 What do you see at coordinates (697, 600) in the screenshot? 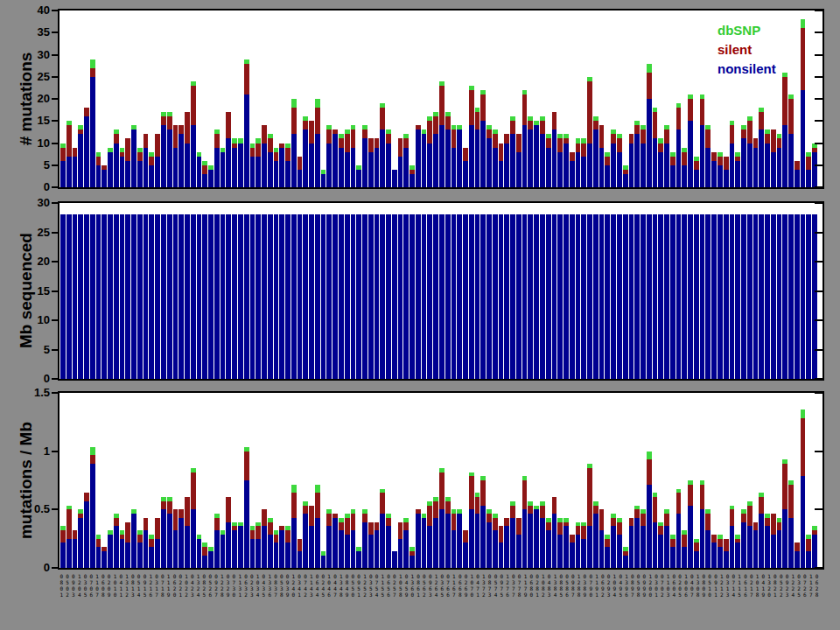
I see `x-tick-label: 1308` at bounding box center [697, 600].